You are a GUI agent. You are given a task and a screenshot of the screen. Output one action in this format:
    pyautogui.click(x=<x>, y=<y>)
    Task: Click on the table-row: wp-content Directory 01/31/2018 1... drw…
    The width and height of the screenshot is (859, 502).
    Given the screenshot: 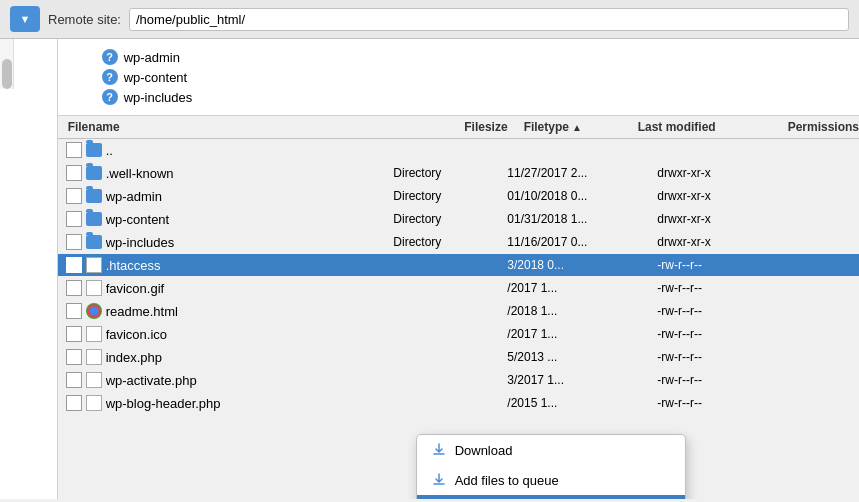 What is the action you would take?
    pyautogui.click(x=458, y=220)
    